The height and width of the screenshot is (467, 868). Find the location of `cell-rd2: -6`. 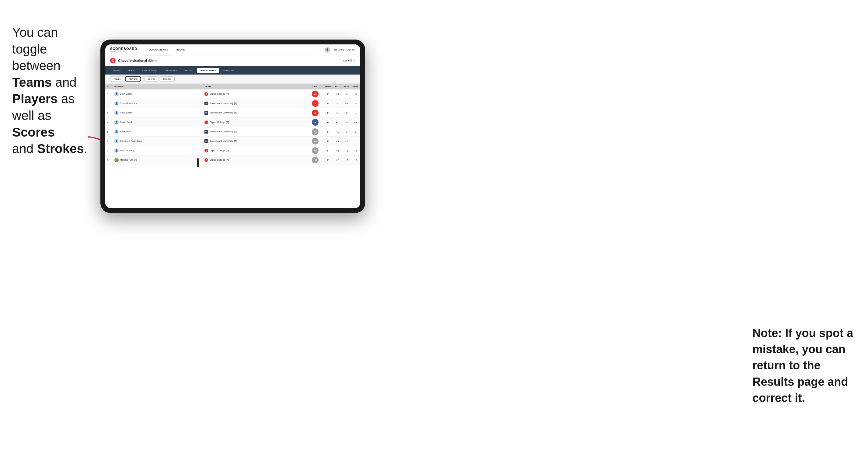

cell-rd2: -6 is located at coordinates (346, 94).